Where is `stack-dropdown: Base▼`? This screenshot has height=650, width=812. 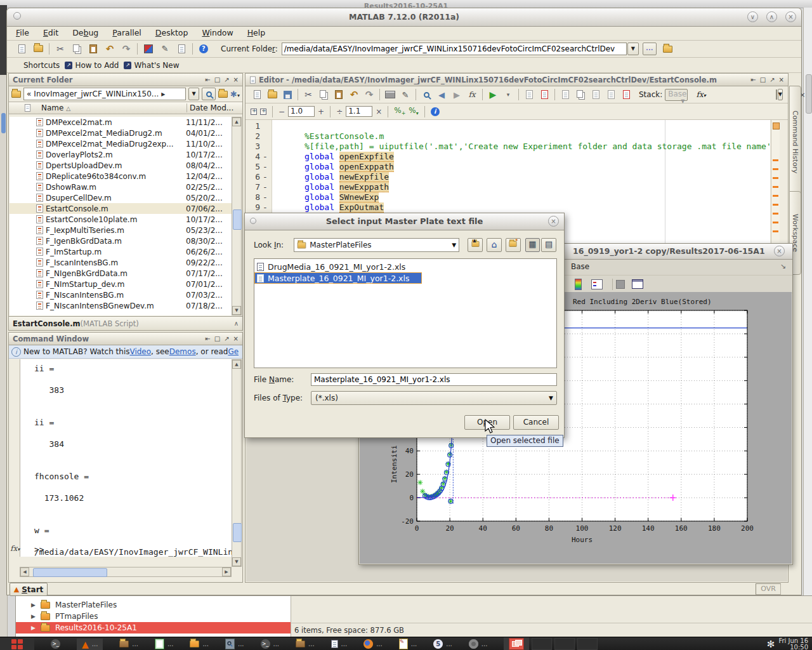
stack-dropdown: Base▼ is located at coordinates (676, 95).